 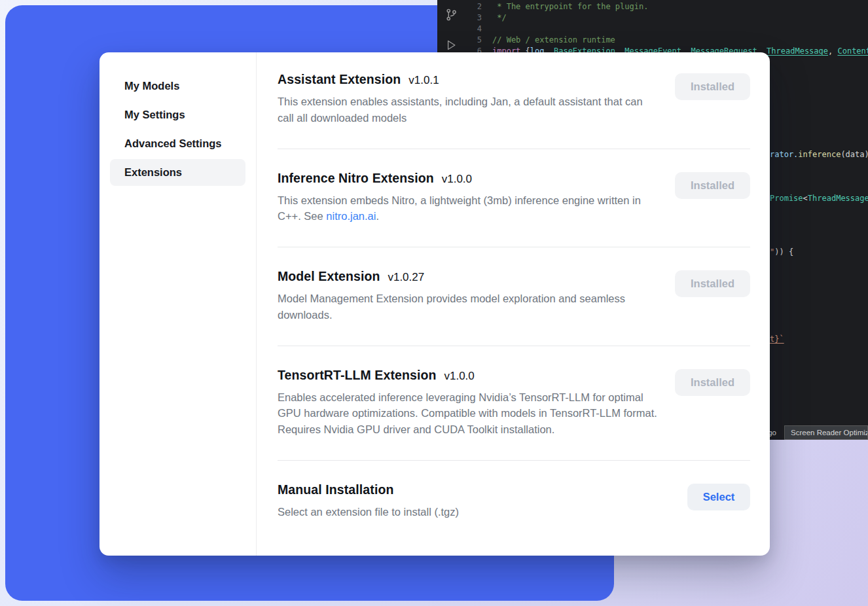 I want to click on extension-description: This extension embeds Nitro, a lightweig…, so click(x=469, y=209).